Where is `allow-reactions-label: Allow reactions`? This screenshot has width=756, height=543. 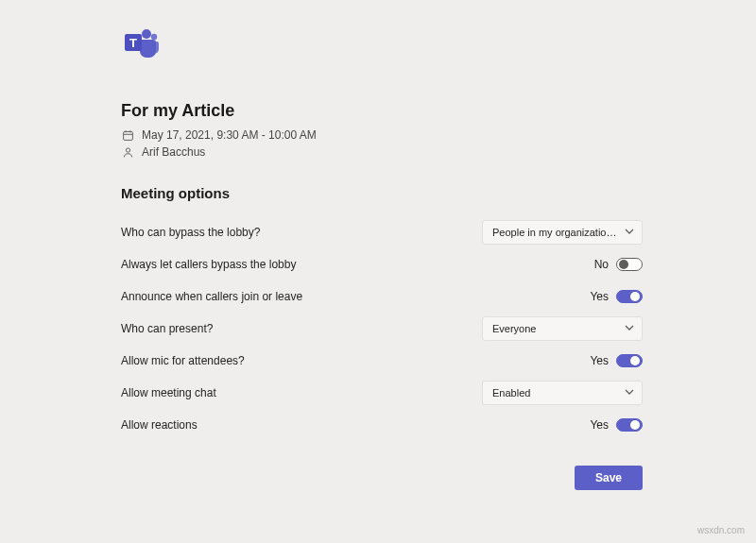
allow-reactions-label: Allow reactions is located at coordinates (159, 425).